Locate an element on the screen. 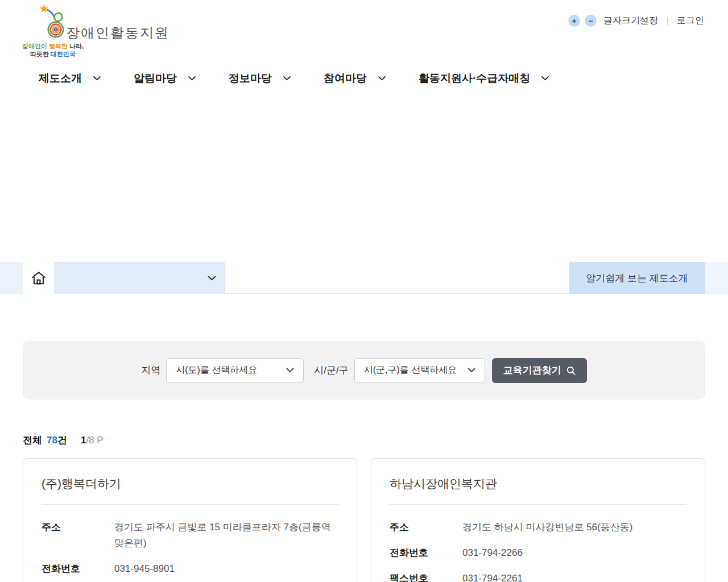  nav-item-notice: 알림마당 is located at coordinates (165, 78).